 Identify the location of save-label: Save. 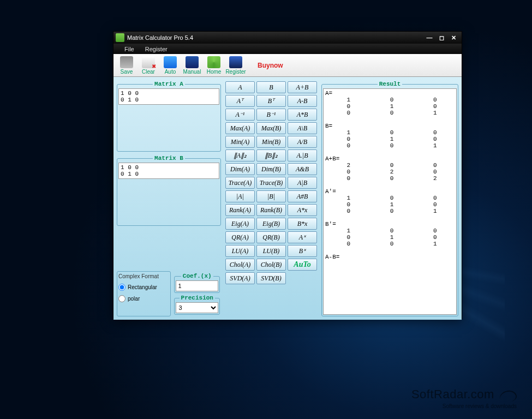
(127, 72).